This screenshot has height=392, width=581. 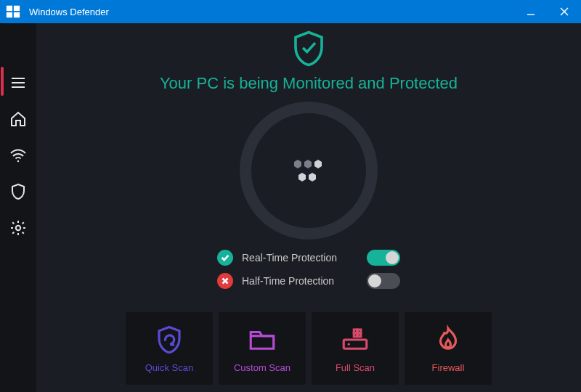 What do you see at coordinates (309, 269) in the screenshot?
I see `protection-toggles: Real-Time Protection Half-Time Protectio…` at bounding box center [309, 269].